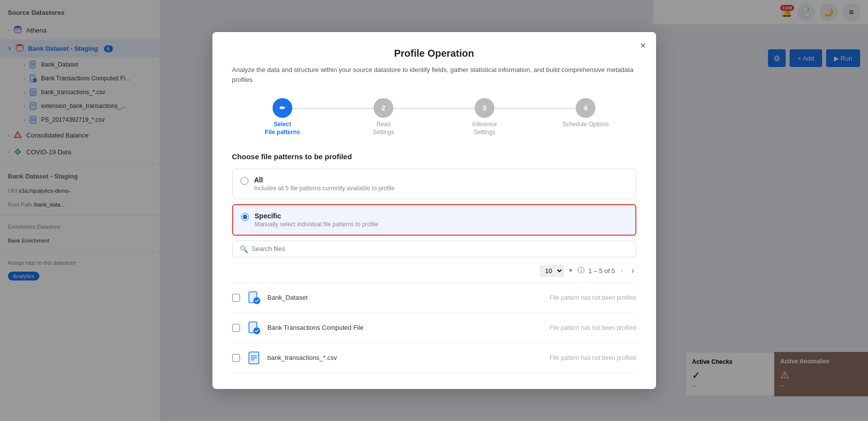  What do you see at coordinates (434, 157) in the screenshot?
I see `section-heading: Choose file patterns to be profiled` at bounding box center [434, 157].